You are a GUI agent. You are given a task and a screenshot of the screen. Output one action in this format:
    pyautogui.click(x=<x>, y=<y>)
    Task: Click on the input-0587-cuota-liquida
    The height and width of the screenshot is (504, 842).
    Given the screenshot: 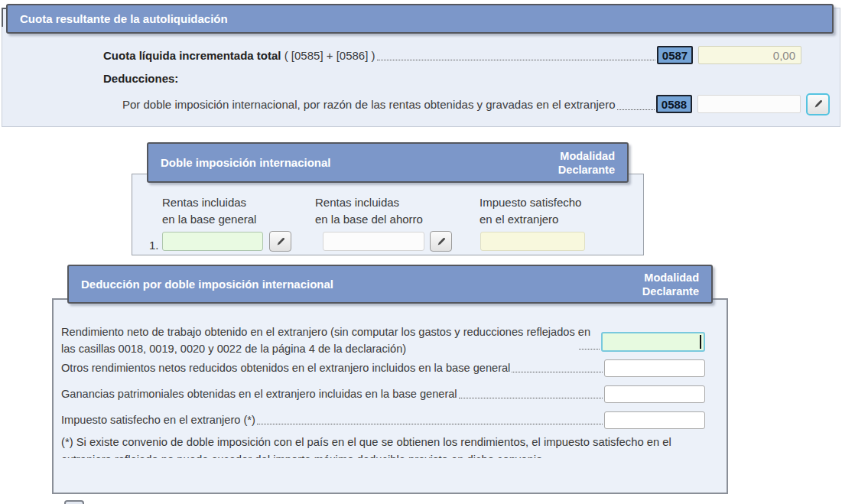 What is the action you would take?
    pyautogui.click(x=749, y=55)
    